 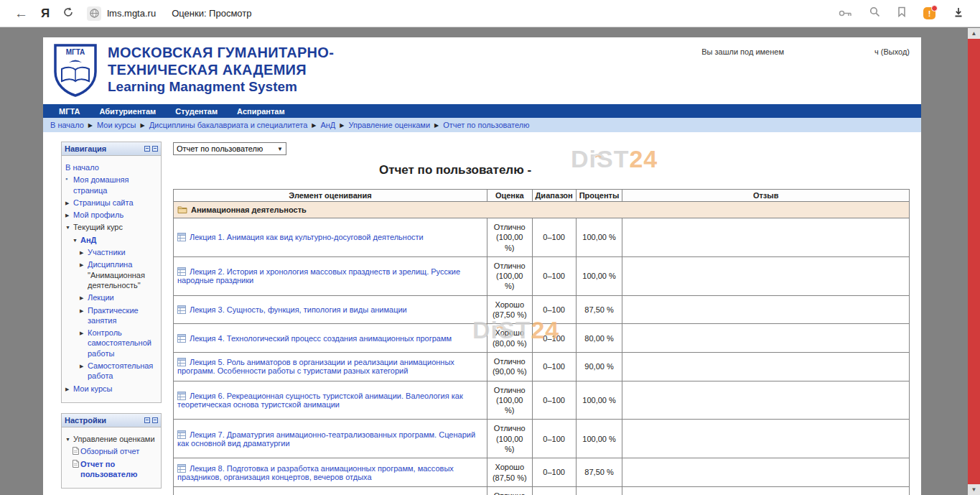 What do you see at coordinates (112, 297) in the screenshot?
I see `navigation-item: ▶Лекции` at bounding box center [112, 297].